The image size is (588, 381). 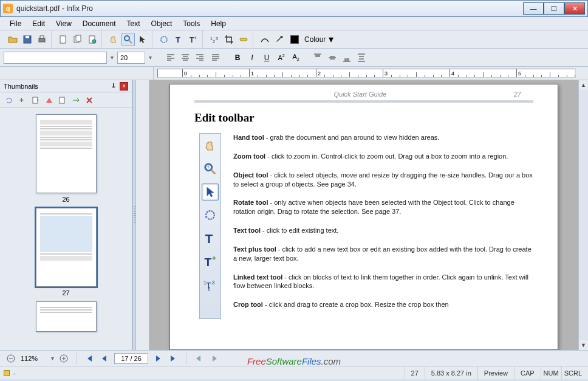 I want to click on copy-page-button, so click(x=78, y=39).